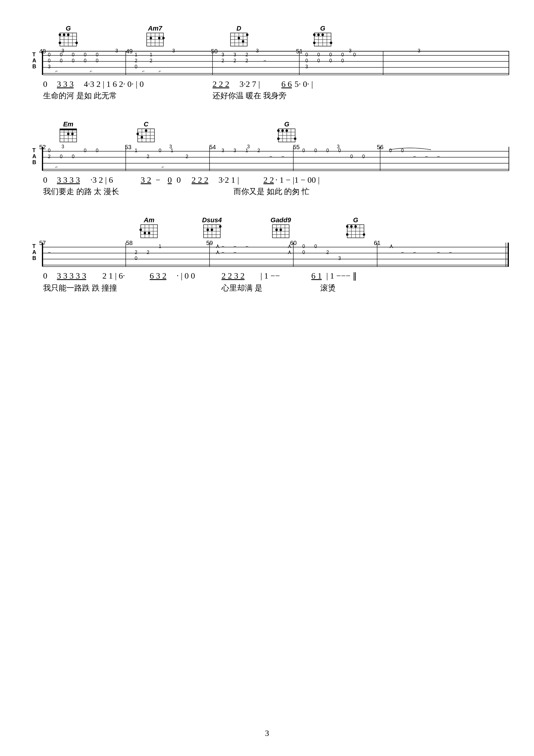 Image resolution: width=534 pixels, height=756 pixels. What do you see at coordinates (212, 220) in the screenshot?
I see `svg-text: Dsus4` at bounding box center [212, 220].